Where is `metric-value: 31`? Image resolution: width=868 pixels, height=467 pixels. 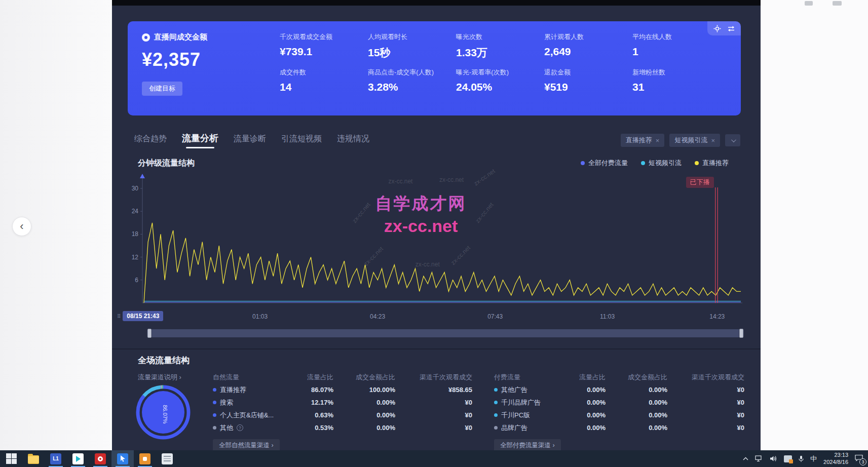 metric-value: 31 is located at coordinates (676, 87).